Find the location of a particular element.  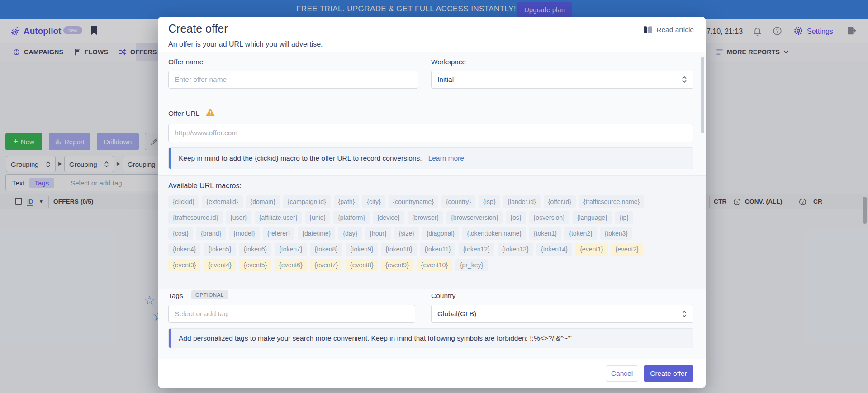

macro-chip: {token14} is located at coordinates (555, 249).